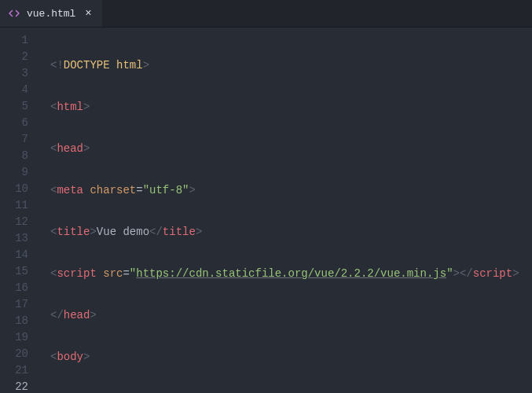 This screenshot has width=532, height=393. I want to click on line-number: 18, so click(19, 321).